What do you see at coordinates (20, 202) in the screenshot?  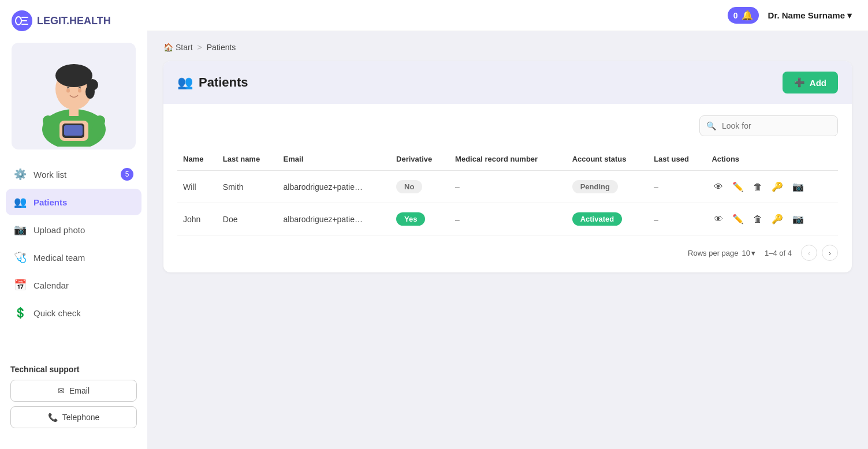 I see `patients-icon: 👥` at bounding box center [20, 202].